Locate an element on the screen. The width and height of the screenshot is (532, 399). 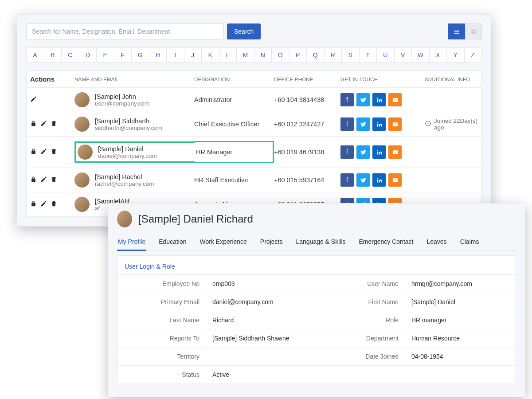
tab-education: Education is located at coordinates (172, 242).